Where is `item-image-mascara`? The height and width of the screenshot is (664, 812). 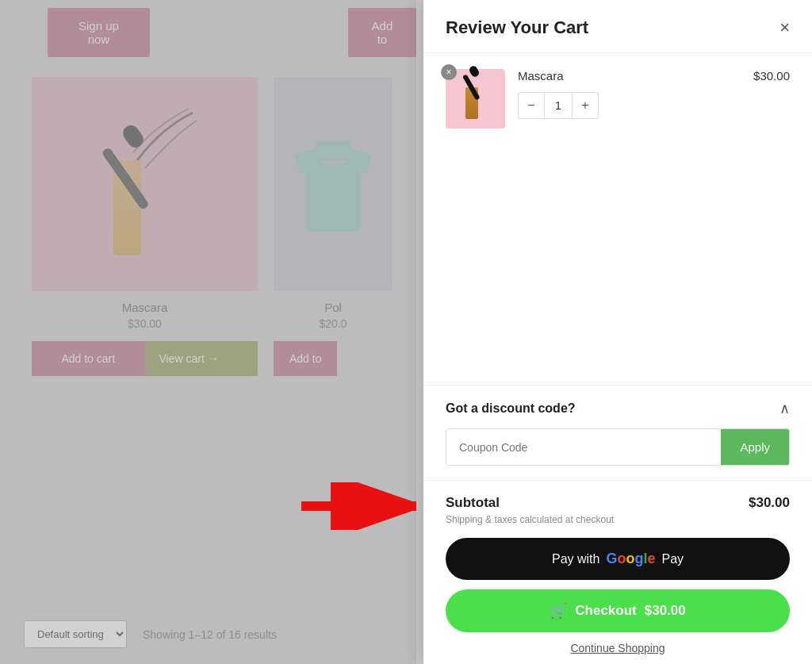 item-image-mascara is located at coordinates (476, 98).